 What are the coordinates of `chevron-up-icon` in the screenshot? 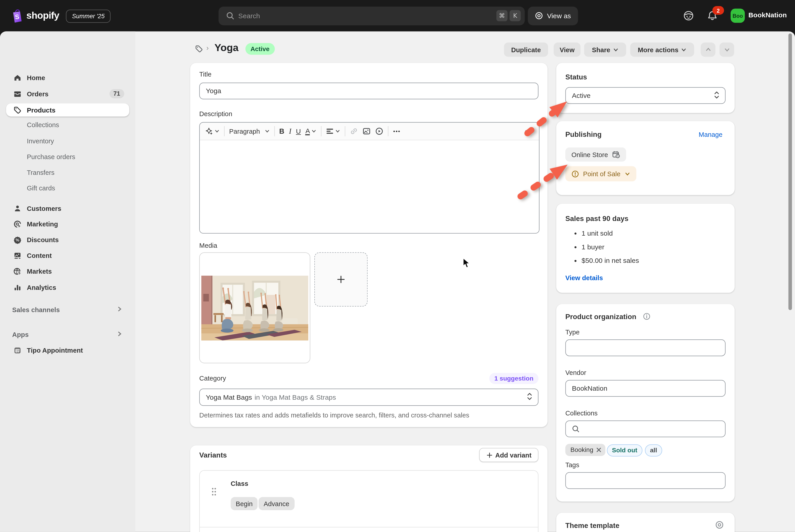 It's located at (708, 50).